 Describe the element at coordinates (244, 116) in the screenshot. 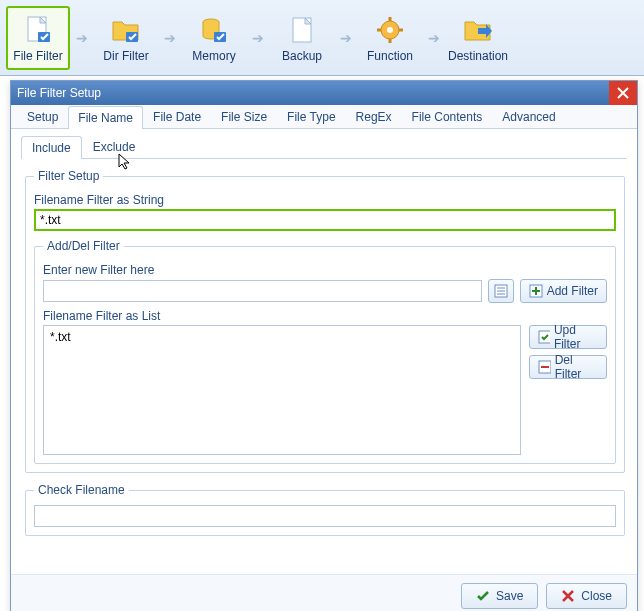

I see `tab-file-size: File Size` at that location.